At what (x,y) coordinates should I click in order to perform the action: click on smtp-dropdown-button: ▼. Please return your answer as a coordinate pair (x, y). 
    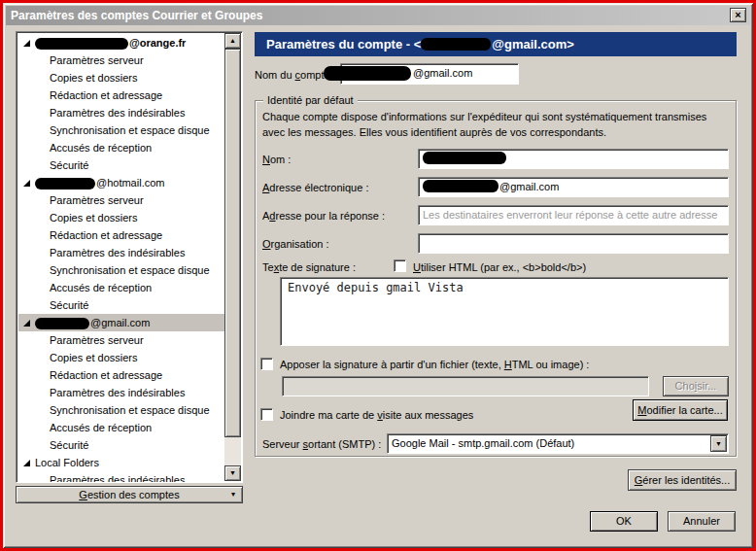
    Looking at the image, I should click on (719, 443).